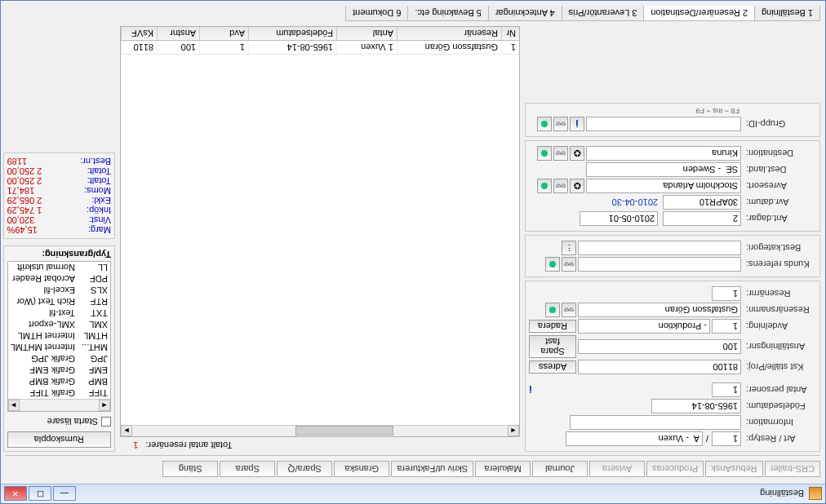  I want to click on lbl-art-restyp: Art / Restyp:, so click(779, 439).